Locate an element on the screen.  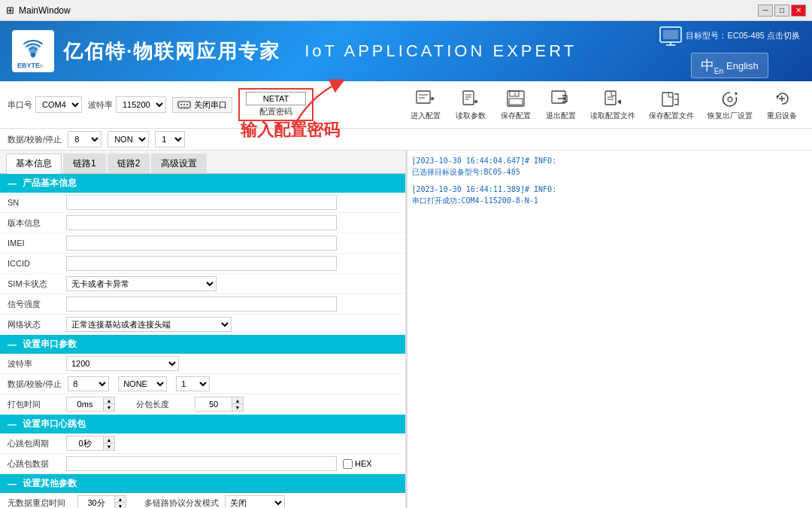
heartbeat-period-spinner-buttons: ▲ ▼ is located at coordinates (110, 443).